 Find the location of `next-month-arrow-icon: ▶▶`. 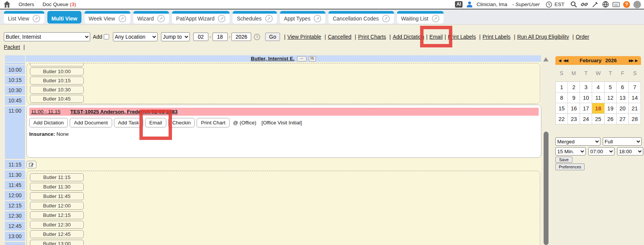

next-month-arrow-icon: ▶▶ is located at coordinates (631, 61).